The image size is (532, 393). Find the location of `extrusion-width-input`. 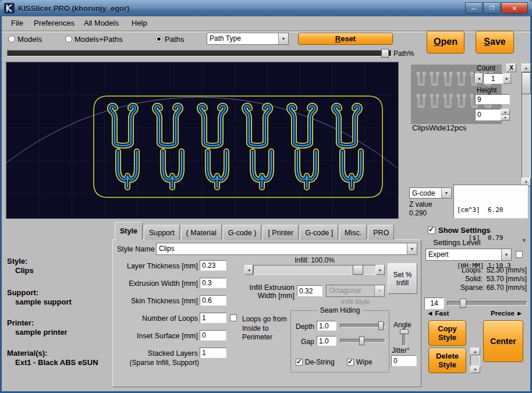

extrusion-width-input is located at coordinates (213, 283).